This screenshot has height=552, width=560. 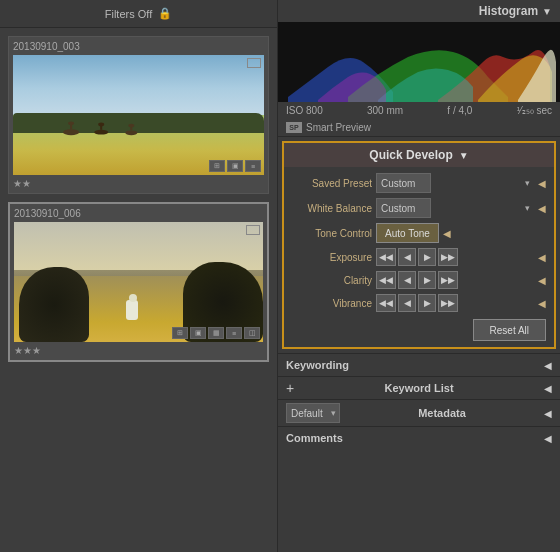 What do you see at coordinates (419, 183) in the screenshot?
I see `saved-preset-row: Saved Preset Custom ◀` at bounding box center [419, 183].